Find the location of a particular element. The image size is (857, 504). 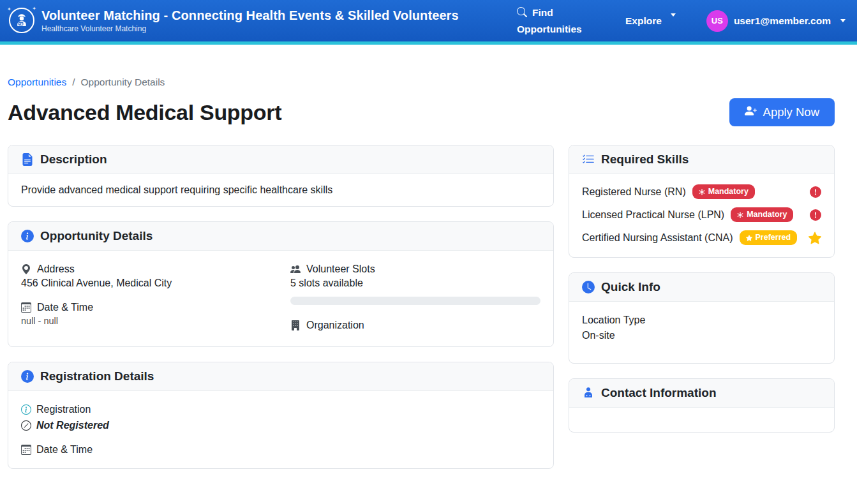

title-row: Advanced Medical Support Apply Now is located at coordinates (421, 112).